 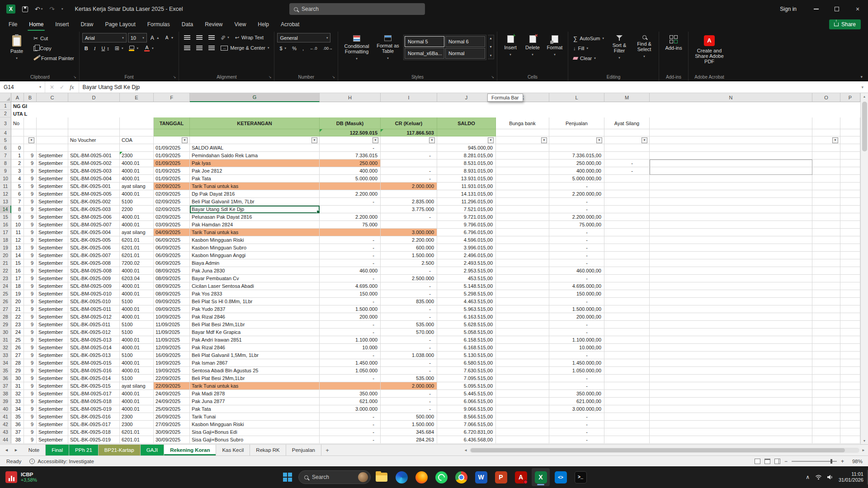 I want to click on cell-H12: 2.200.000, so click(x=350, y=194).